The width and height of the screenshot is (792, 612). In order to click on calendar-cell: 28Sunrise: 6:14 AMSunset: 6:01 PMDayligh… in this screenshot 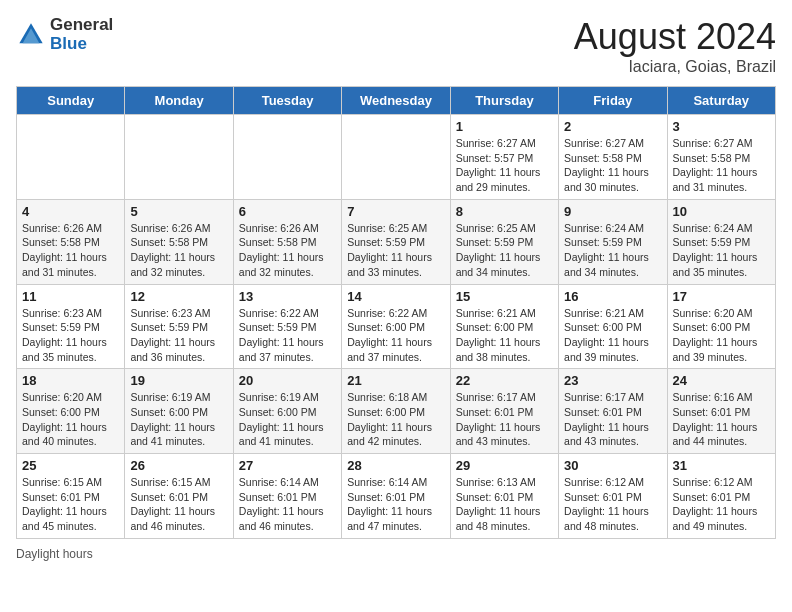, I will do `click(396, 496)`.